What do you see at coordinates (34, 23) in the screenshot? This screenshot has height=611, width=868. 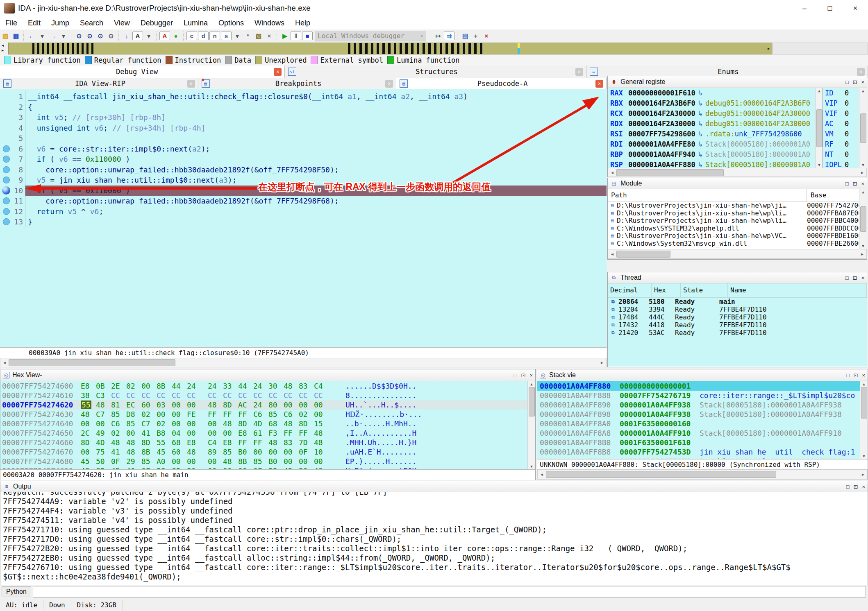 I see `menu-item-edit: Edit` at bounding box center [34, 23].